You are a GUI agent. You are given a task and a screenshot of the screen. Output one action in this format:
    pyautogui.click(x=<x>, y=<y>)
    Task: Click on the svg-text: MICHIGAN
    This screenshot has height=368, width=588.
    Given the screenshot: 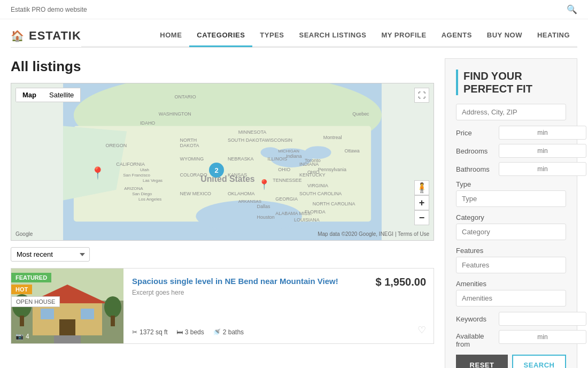 What is the action you would take?
    pyautogui.click(x=289, y=151)
    